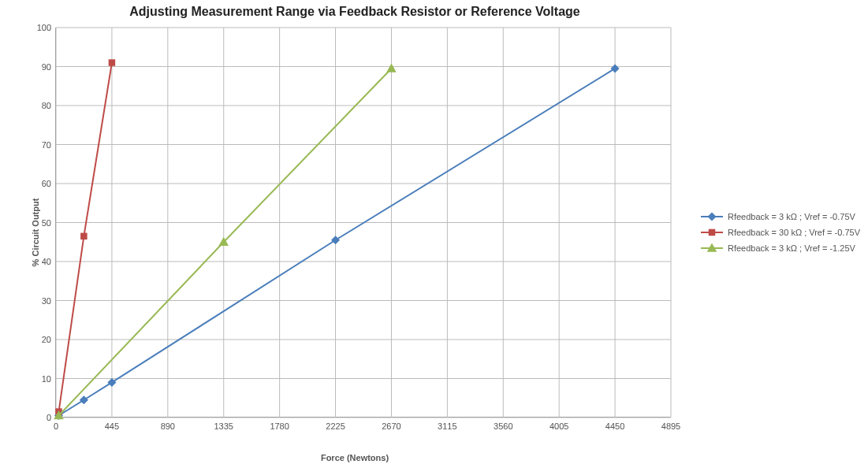 Image resolution: width=868 pixels, height=464 pixels. What do you see at coordinates (391, 68) in the screenshot?
I see `triangle-marker` at bounding box center [391, 68].